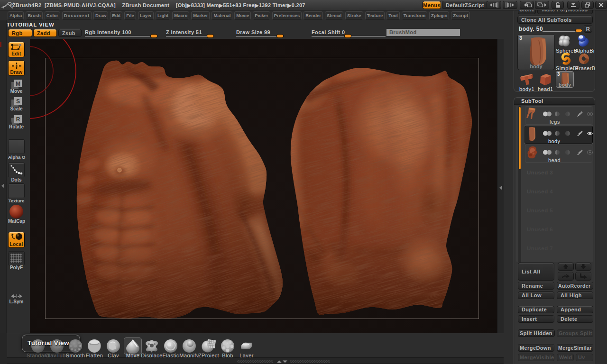  I want to click on svg-text: M, so click(18, 84).